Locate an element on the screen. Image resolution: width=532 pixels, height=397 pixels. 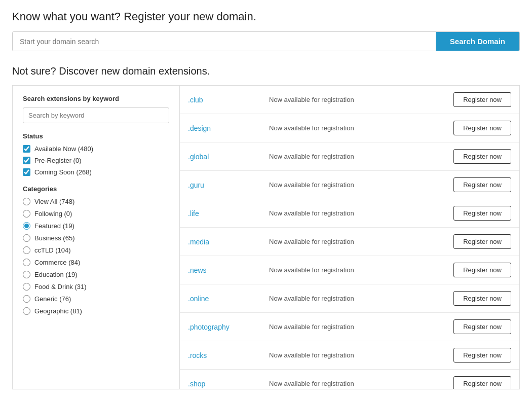
extension-row: .clubNow available for registrationRegis… is located at coordinates (350, 100).